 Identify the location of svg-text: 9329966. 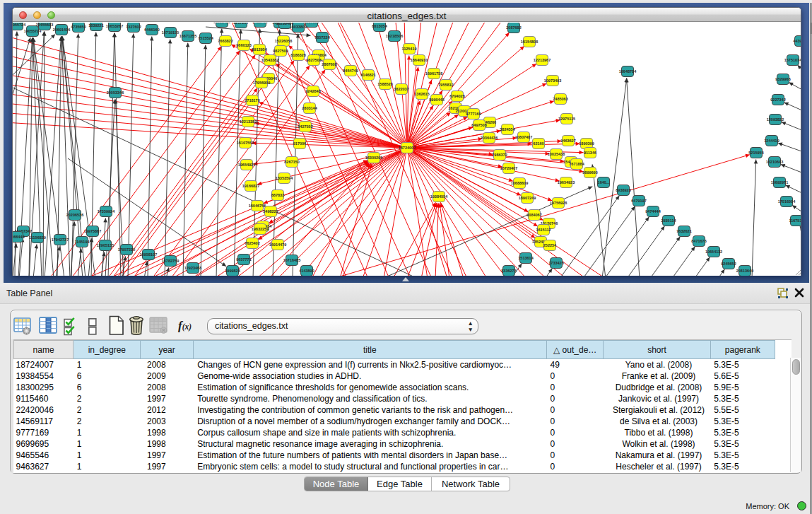
(783, 79).